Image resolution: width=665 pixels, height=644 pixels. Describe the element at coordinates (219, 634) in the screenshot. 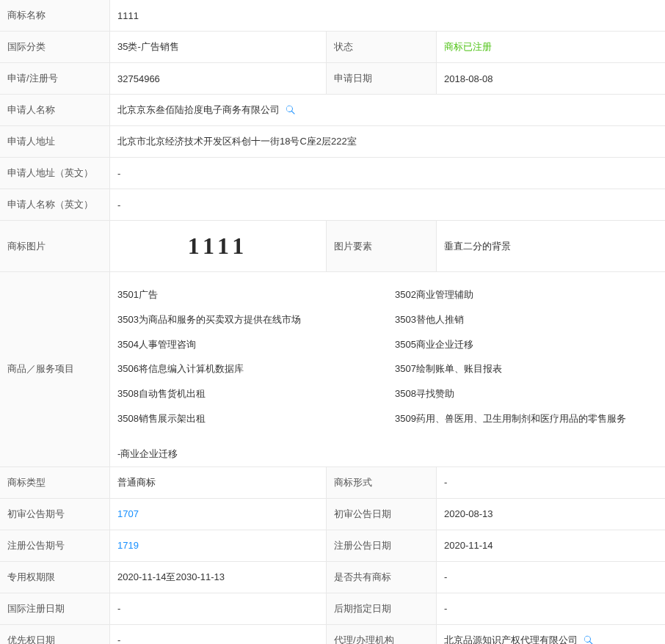

I see `value-priority: -` at that location.